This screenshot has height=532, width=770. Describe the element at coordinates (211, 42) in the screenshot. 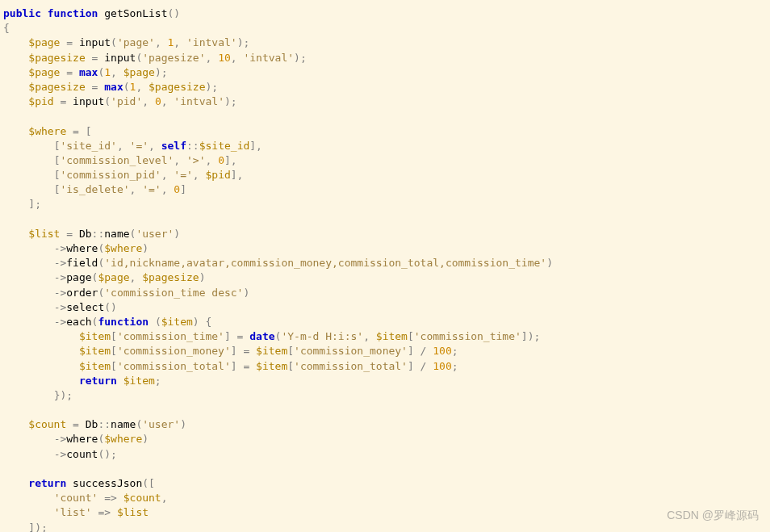

I see `string: 'intval'` at that location.